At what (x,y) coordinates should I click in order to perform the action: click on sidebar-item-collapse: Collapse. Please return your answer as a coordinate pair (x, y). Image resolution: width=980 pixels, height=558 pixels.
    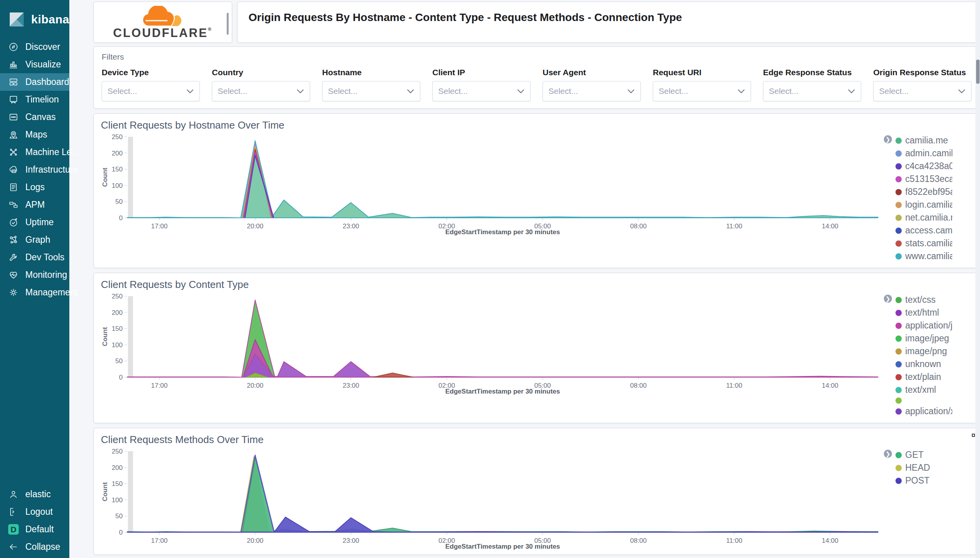
    Looking at the image, I should click on (35, 547).